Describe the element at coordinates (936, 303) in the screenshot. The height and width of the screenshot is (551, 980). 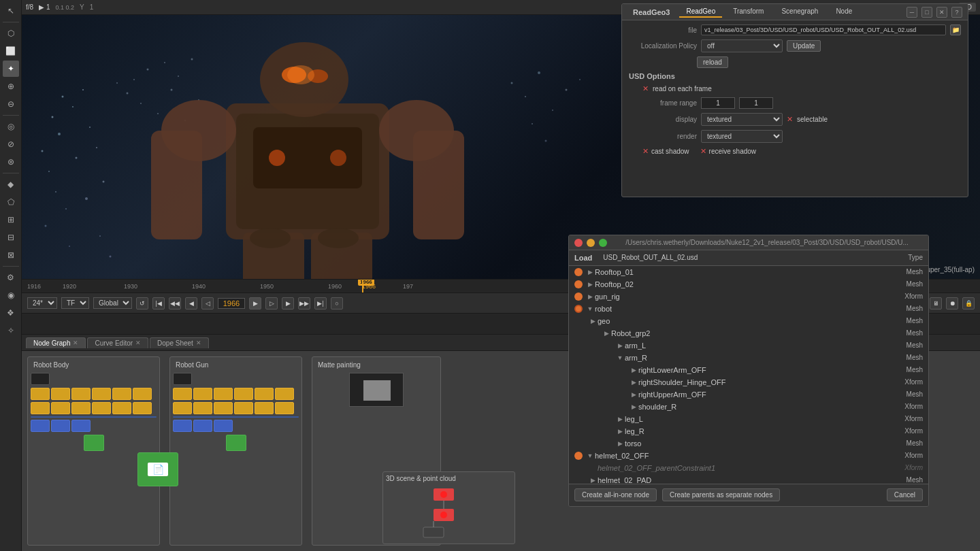
I see `viewer-btn: 🖥` at that location.